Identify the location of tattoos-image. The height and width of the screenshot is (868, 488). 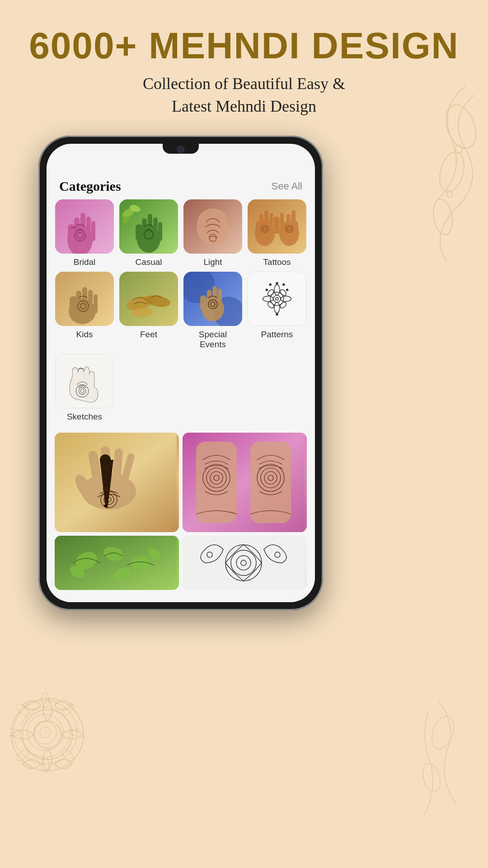
(277, 226).